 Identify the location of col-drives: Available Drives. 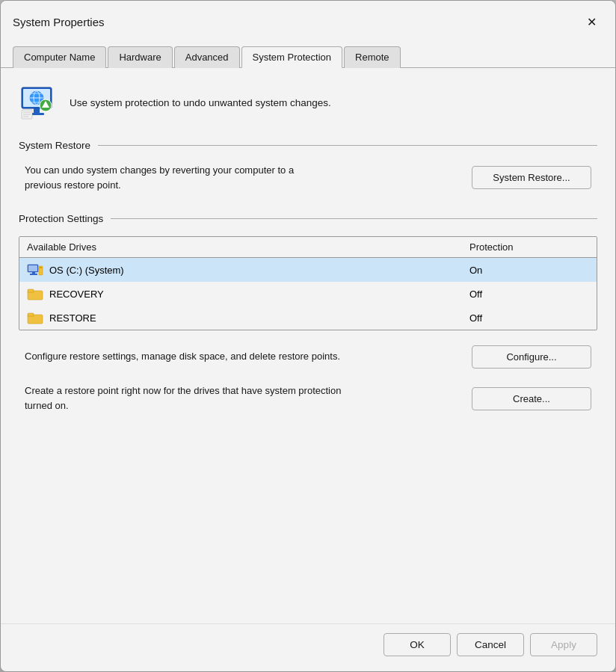
(248, 247).